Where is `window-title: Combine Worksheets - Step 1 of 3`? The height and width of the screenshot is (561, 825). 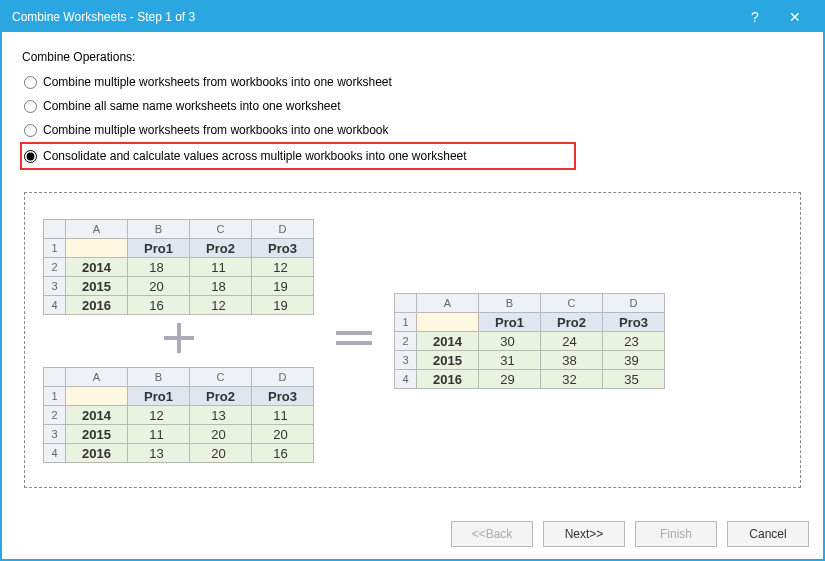
window-title: Combine Worksheets - Step 1 of 3 is located at coordinates (374, 17).